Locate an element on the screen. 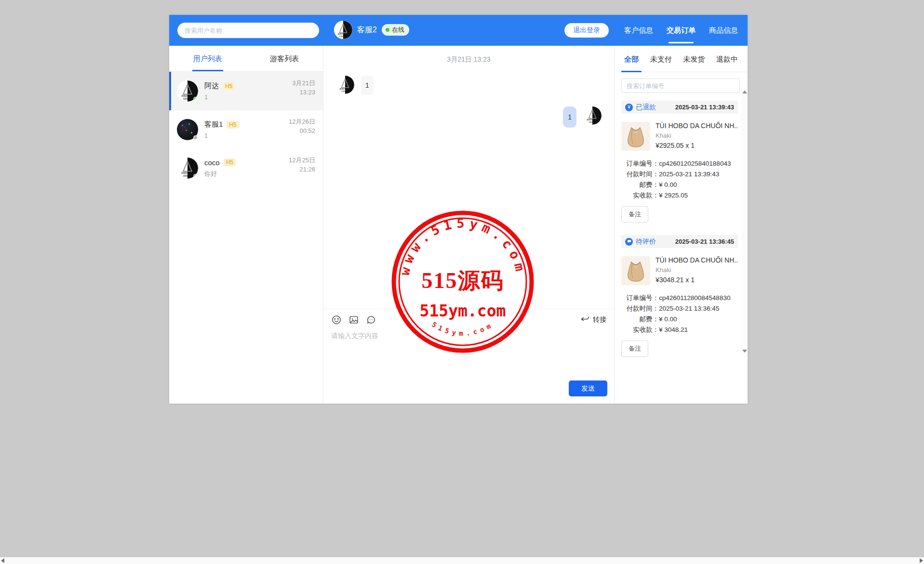  order-product: TÚI HOBO DA CHUỐI NH... Khaki ¥2925.05 x… is located at coordinates (680, 136).